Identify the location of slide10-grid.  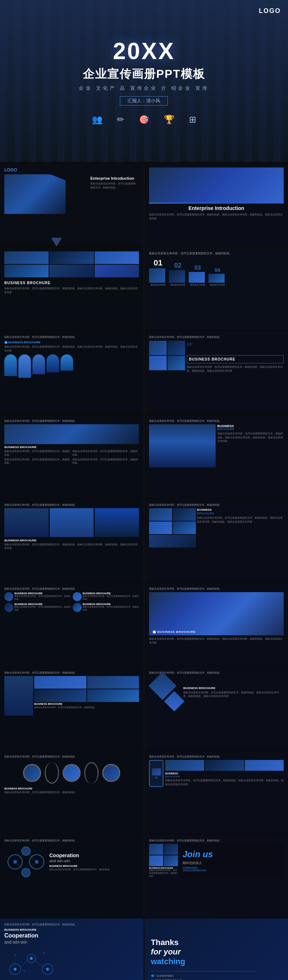
(173, 521).